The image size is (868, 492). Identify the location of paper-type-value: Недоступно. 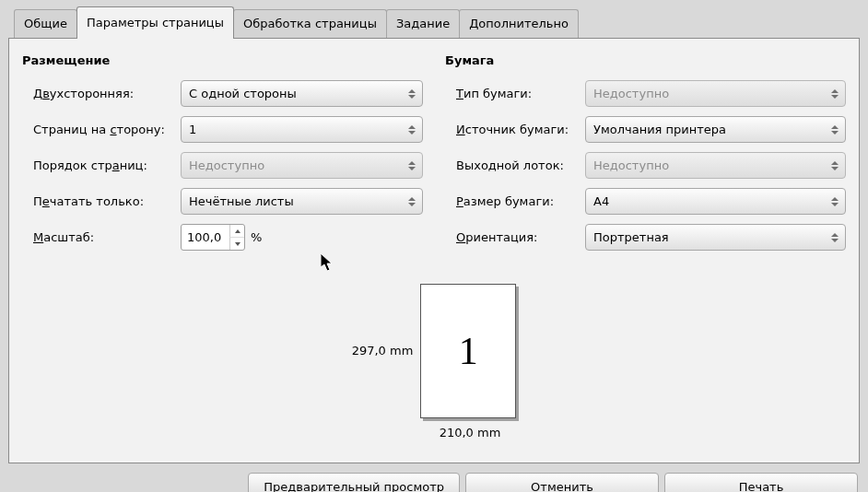
(631, 94).